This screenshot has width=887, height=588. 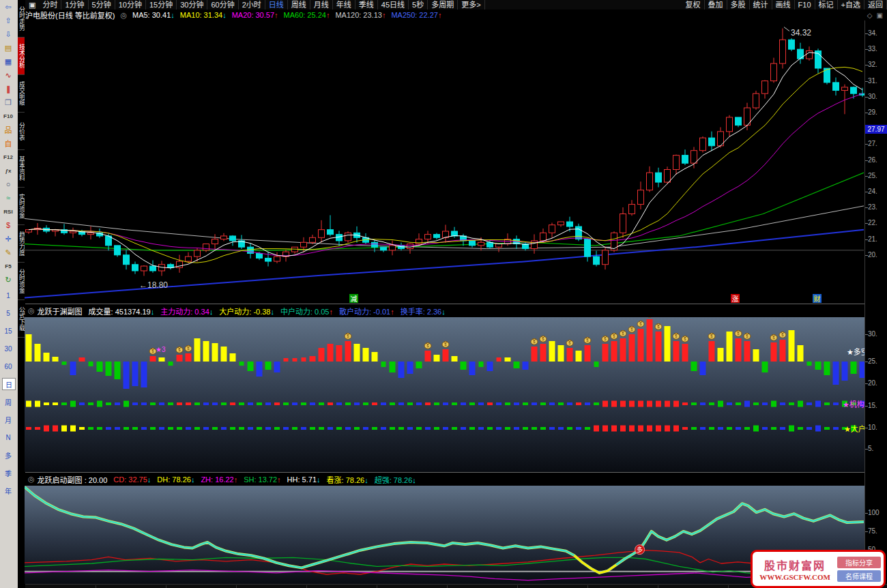 What do you see at coordinates (8, 473) in the screenshot?
I see `period-季: 季` at bounding box center [8, 473].